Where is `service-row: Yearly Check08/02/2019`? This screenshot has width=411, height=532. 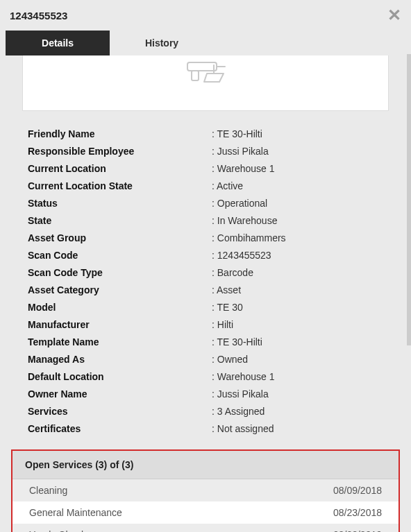
service-row: Yearly Check08/02/2019 is located at coordinates (206, 528).